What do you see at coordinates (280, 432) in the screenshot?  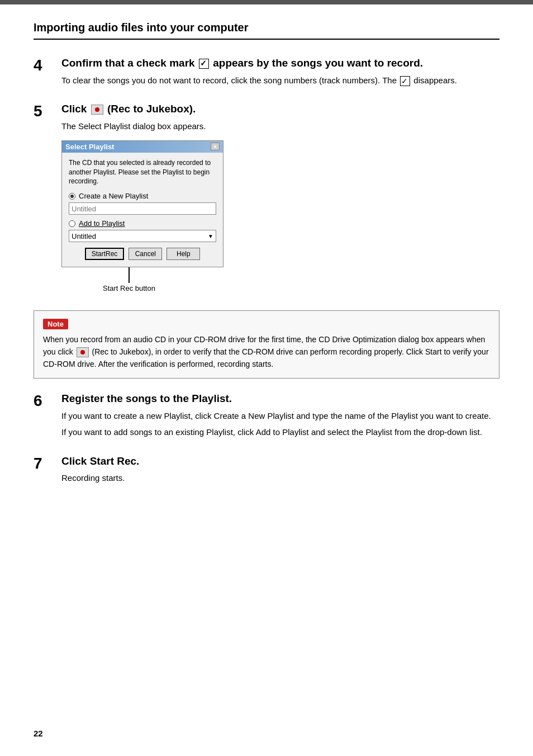 I see `step-6-body2: If you want to add songs to an existing …` at bounding box center [280, 432].